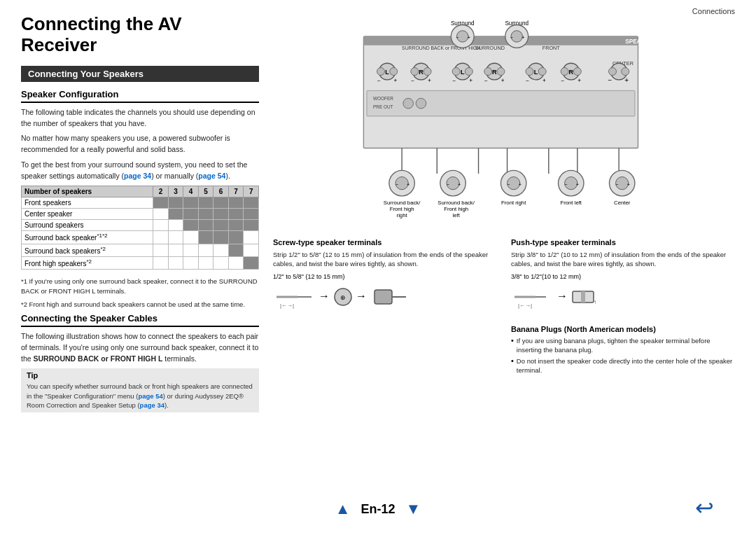 The height and width of the screenshot is (535, 756). What do you see at coordinates (140, 203) in the screenshot?
I see `table-row: Front speakers` at bounding box center [140, 203].